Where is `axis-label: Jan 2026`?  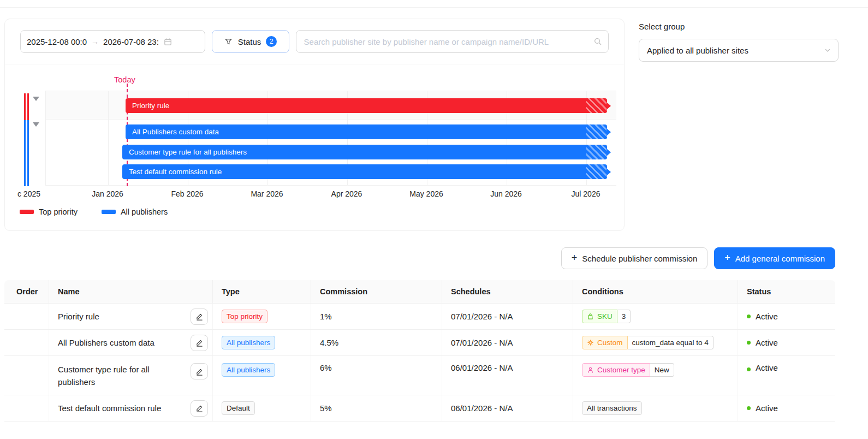 axis-label: Jan 2026 is located at coordinates (108, 194).